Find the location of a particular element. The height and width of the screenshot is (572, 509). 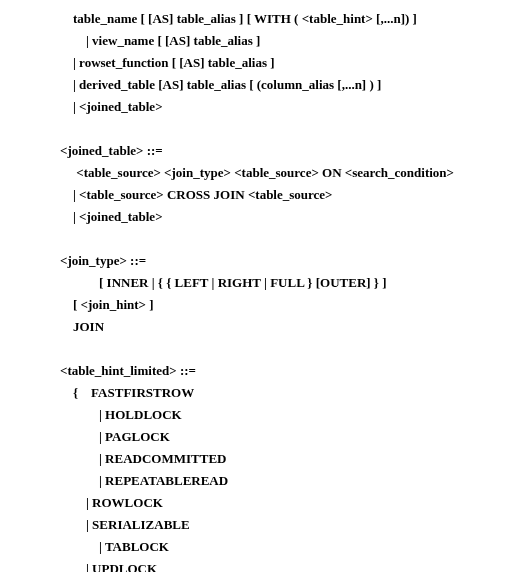

syntax-line: [ <join_hint> ] is located at coordinates (284, 305).